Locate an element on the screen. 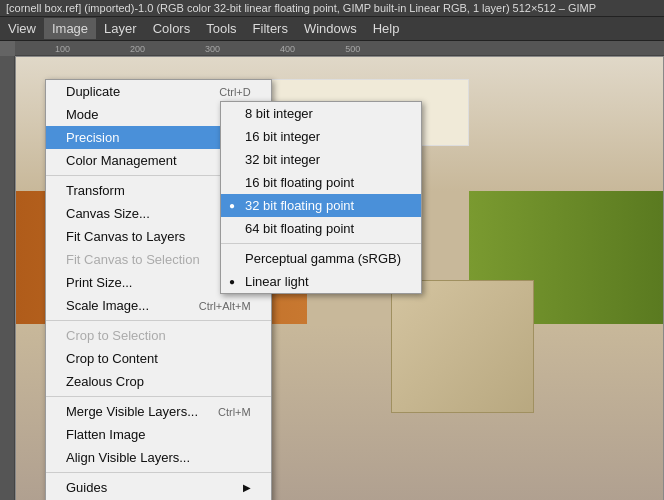  menubar-item-colors: Colors is located at coordinates (172, 28).